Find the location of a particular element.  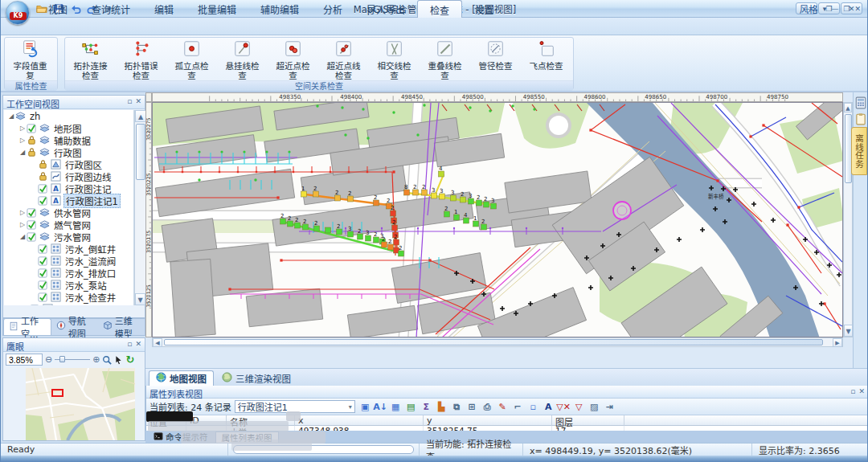

doc-close-button: ✕ is located at coordinates (858, 9).